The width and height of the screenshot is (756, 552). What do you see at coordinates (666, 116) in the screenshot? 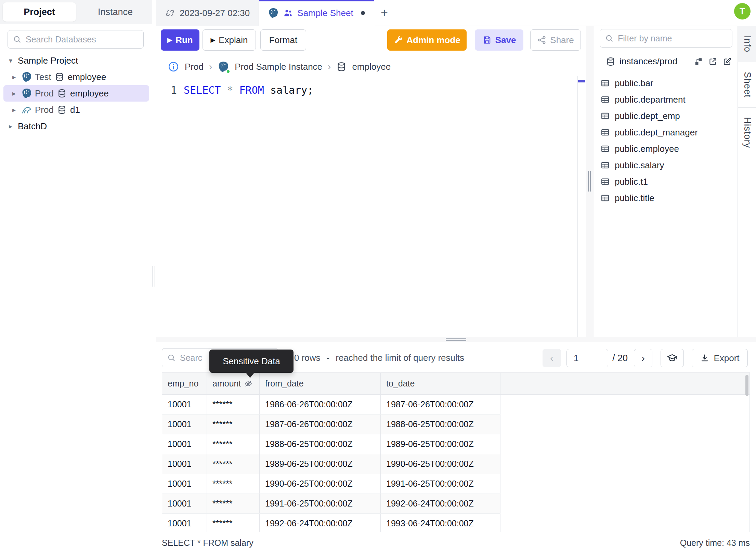
I see `schema-table-item: public.dept_emp` at bounding box center [666, 116].